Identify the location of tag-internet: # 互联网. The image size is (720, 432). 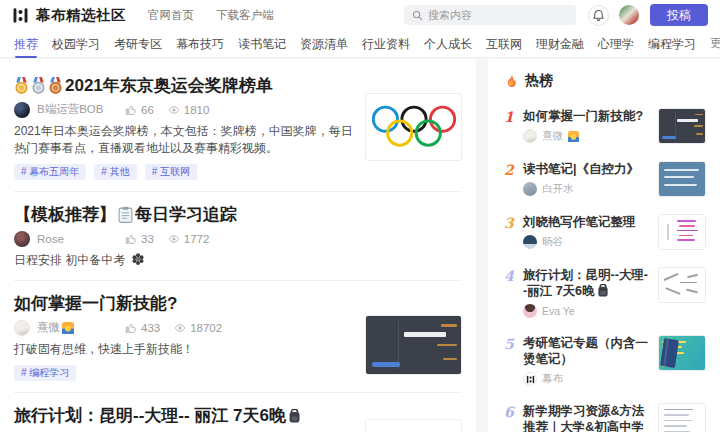
(171, 172).